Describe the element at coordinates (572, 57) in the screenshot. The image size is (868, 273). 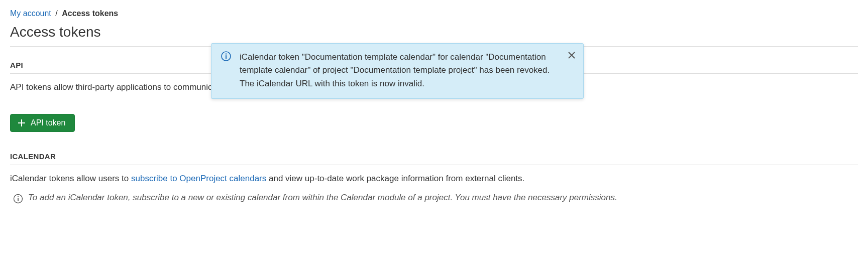
I see `close-icon` at that location.